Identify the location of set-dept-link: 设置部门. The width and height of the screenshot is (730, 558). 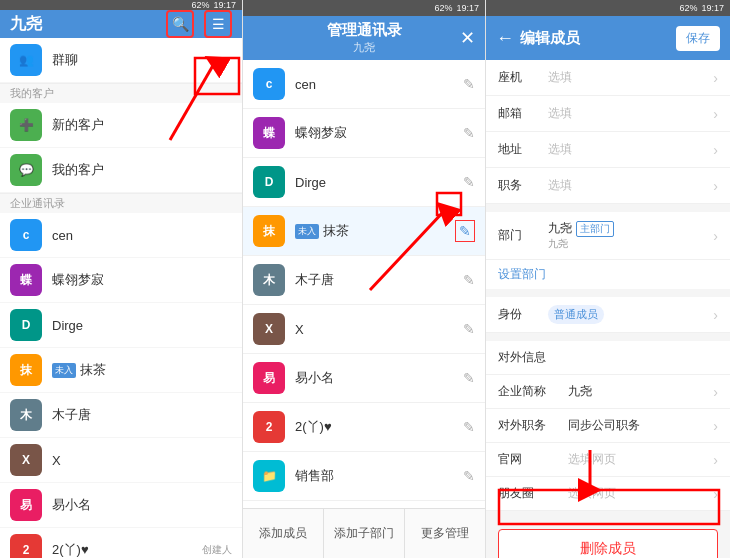
(608, 274).